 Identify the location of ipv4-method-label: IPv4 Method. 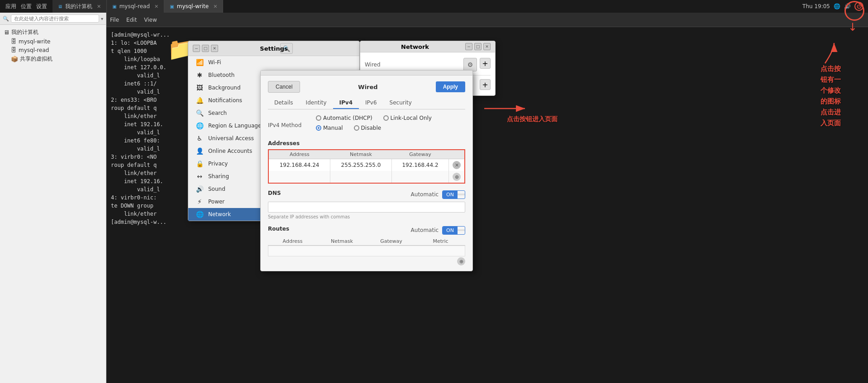
(288, 125).